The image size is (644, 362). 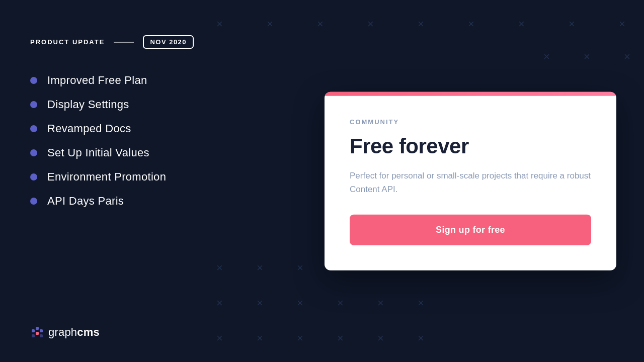 What do you see at coordinates (166, 42) in the screenshot?
I see `product-update-header: PRODUCT UPDATE NOV 2020` at bounding box center [166, 42].